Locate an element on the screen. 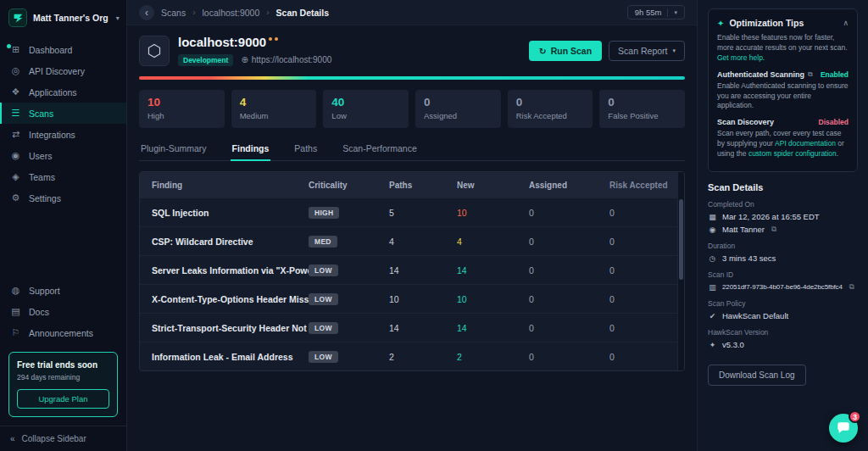 The height and width of the screenshot is (451, 868). collapse-sidebar-button: « Collapse Sidebar is located at coordinates (63, 438).